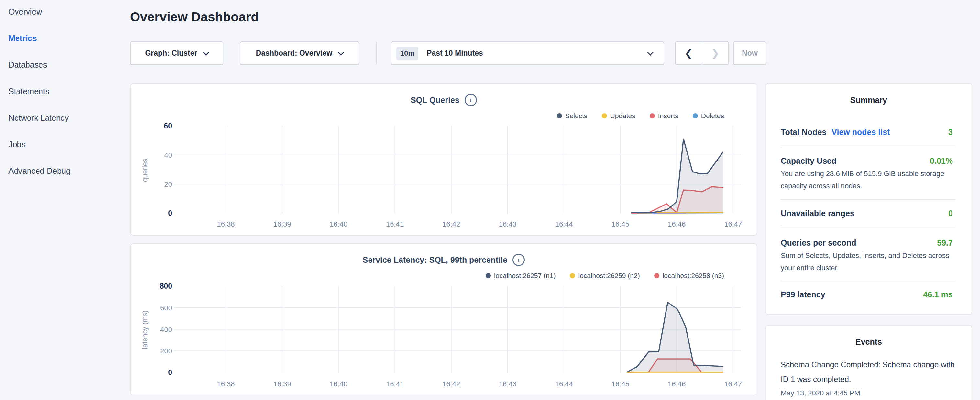 The image size is (980, 400). What do you see at coordinates (194, 17) in the screenshot?
I see `page-title: Overview Dashboard` at bounding box center [194, 17].